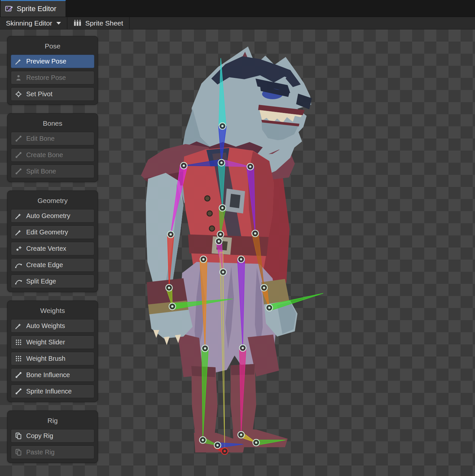  I want to click on preview-pose-icon, so click(18, 62).